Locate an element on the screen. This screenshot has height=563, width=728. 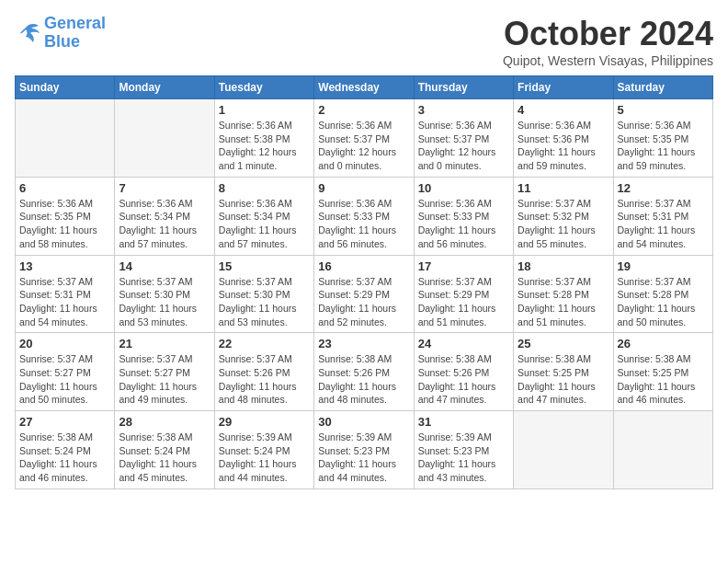
calendar-cell: 7Sunrise: 5:36 AMSunset: 5:34 PMDaylight… is located at coordinates (165, 215).